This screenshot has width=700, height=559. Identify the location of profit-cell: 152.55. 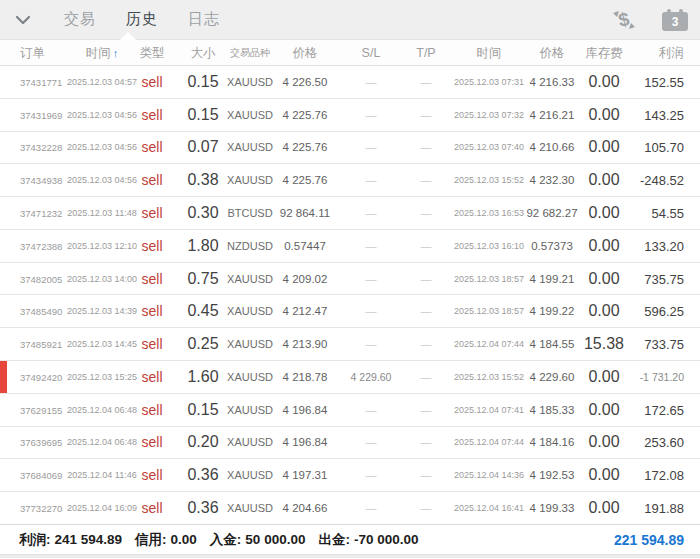
(642, 82).